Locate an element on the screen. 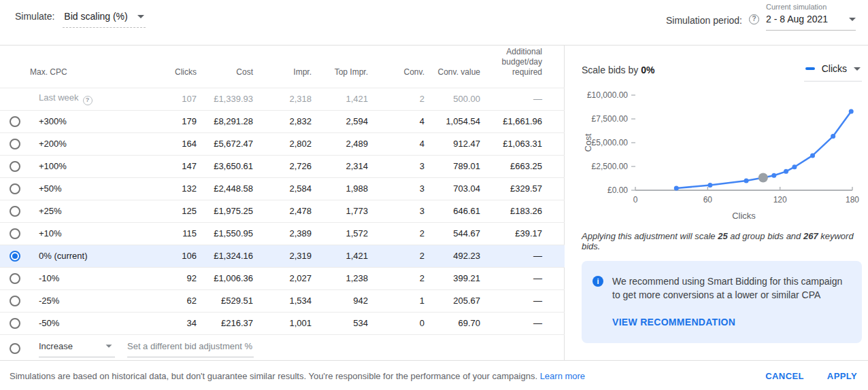  cell-impr: 2,584 is located at coordinates (282, 189).